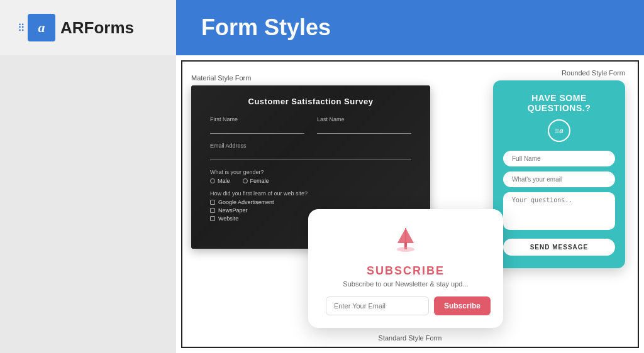 This screenshot has width=644, height=353. What do you see at coordinates (256, 181) in the screenshot?
I see `material-radio-female: Female` at bounding box center [256, 181].